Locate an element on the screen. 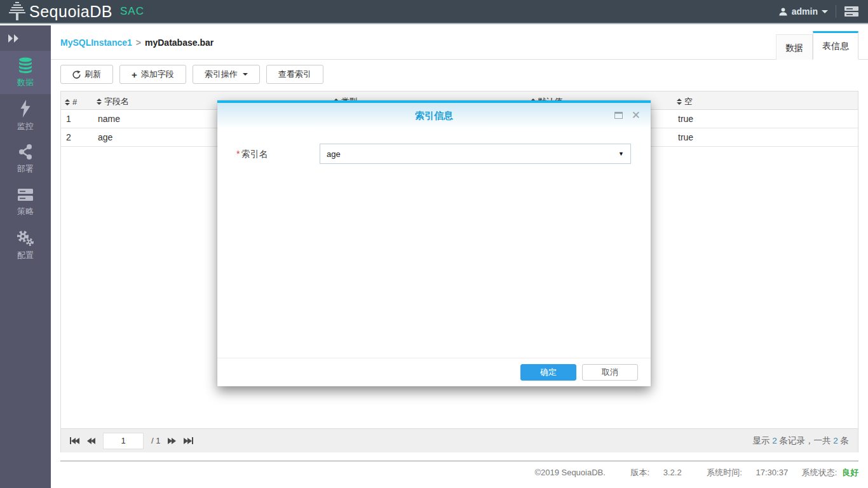 This screenshot has width=868, height=488. maximize-icon is located at coordinates (619, 116).